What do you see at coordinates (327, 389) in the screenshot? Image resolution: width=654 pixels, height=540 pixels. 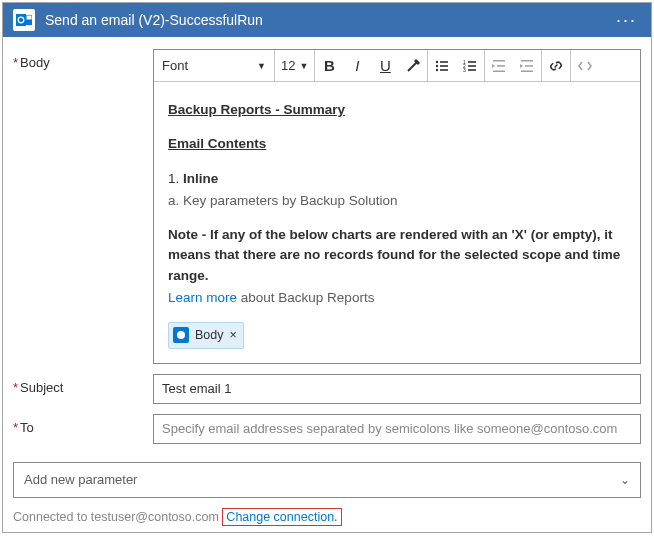 I see `subject-field-row: *Subject` at bounding box center [327, 389].